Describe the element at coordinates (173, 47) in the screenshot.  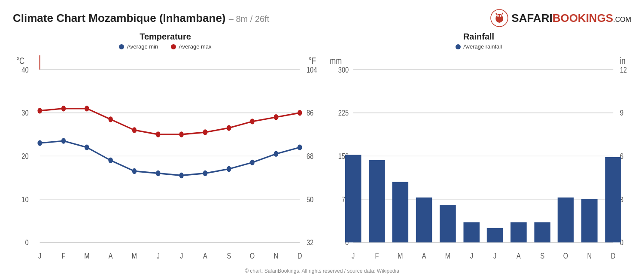
I see `legend-dot-max` at that location.